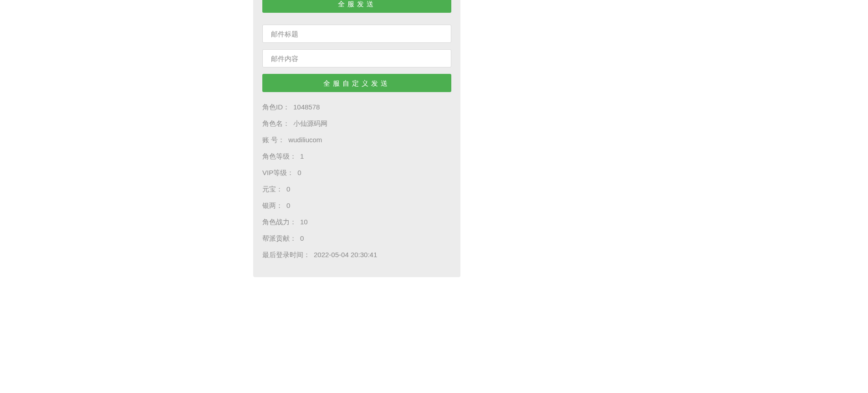 Image resolution: width=868 pixels, height=393 pixels. Describe the element at coordinates (305, 140) in the screenshot. I see `account-value: wudiliucom` at that location.